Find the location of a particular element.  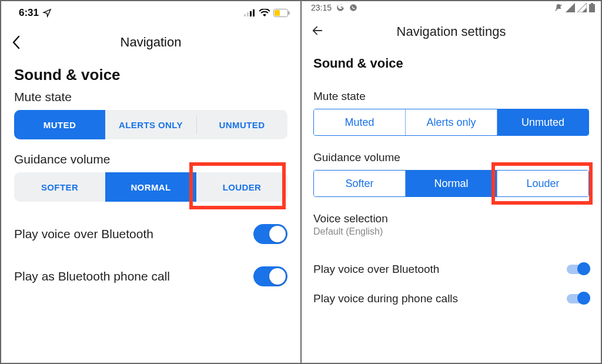

bt-phone-row: Play as Bluetooth phone call is located at coordinates (150, 276).